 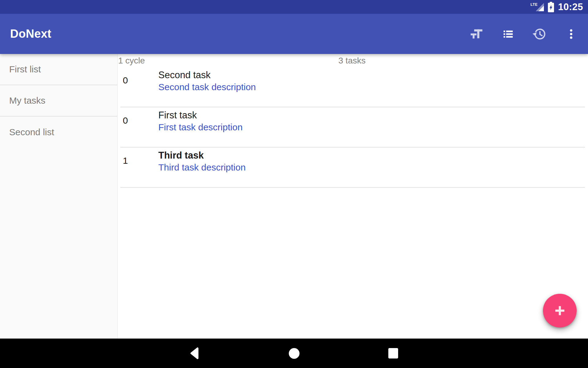 I want to click on list-view-button, so click(x=508, y=34).